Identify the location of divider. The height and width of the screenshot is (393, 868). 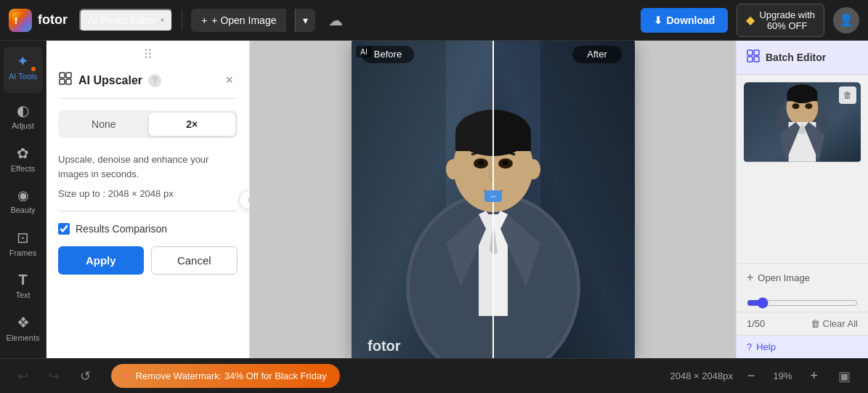
(182, 20).